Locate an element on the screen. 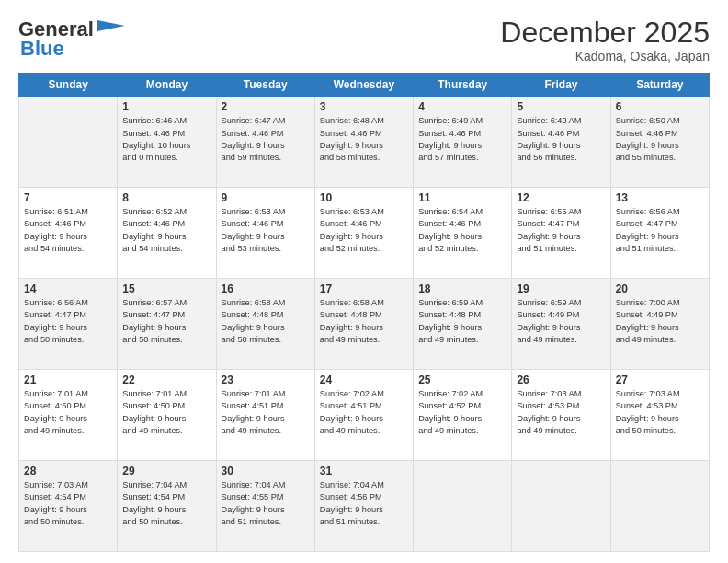 The width and height of the screenshot is (728, 563). calendar-cell: 21Sunrise: 7:01 AM Sunset: 4:50 PM Dayli… is located at coordinates (68, 416).